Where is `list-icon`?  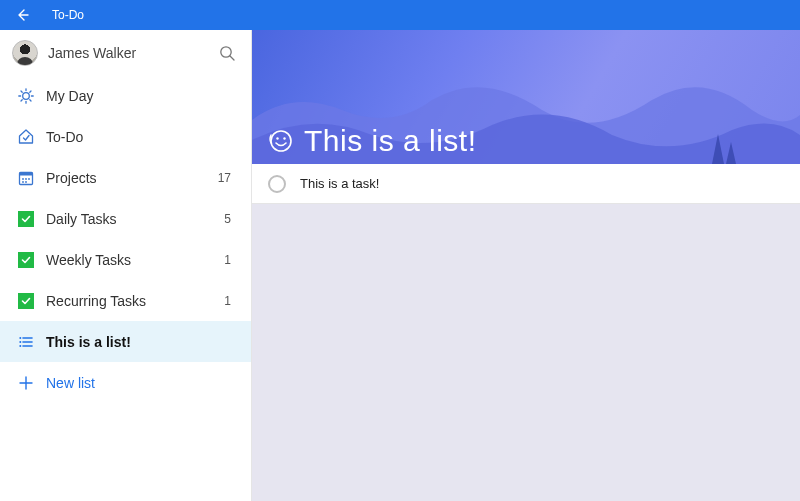 list-icon is located at coordinates (26, 342).